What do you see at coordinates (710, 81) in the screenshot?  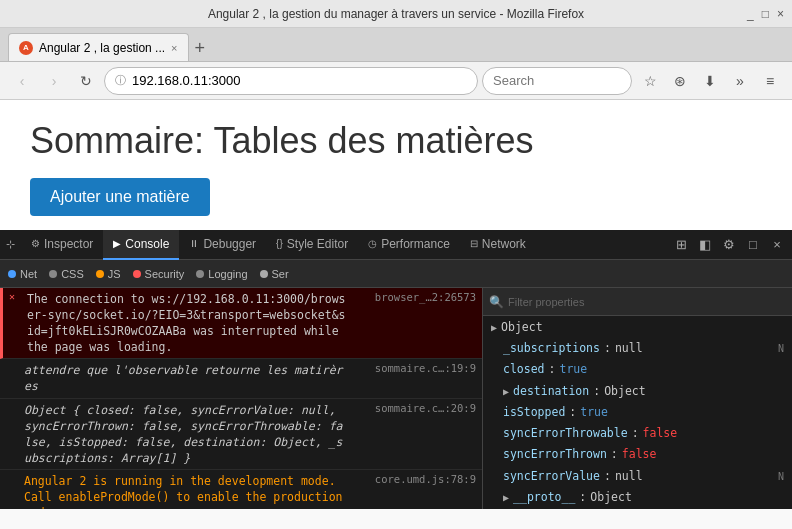 I see `nav-icons: ☆ ⊛ ⬇ » ≡` at bounding box center [710, 81].